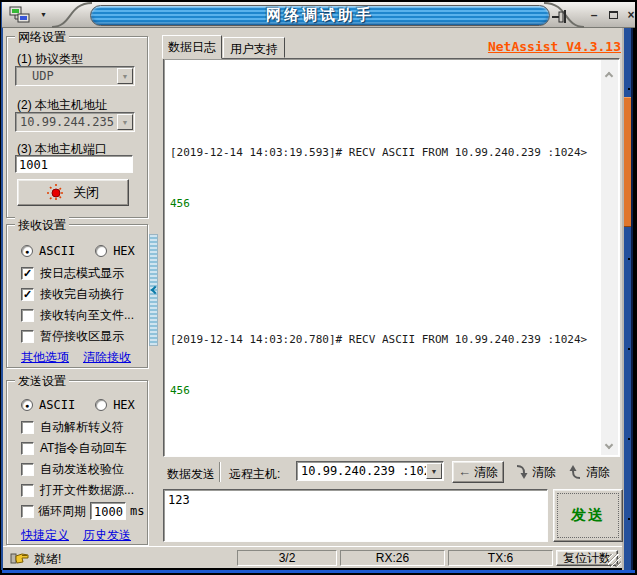 The image size is (637, 575). I want to click on local-address-value: 10.99.244.235, so click(67, 122).